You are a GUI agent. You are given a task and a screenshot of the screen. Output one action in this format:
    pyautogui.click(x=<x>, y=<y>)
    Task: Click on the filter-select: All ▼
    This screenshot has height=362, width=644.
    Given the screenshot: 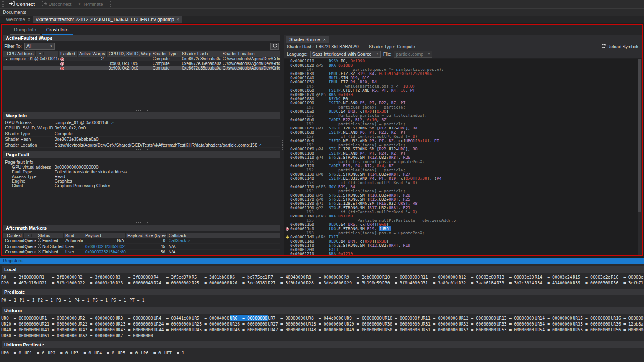 What is the action you would take?
    pyautogui.click(x=39, y=46)
    